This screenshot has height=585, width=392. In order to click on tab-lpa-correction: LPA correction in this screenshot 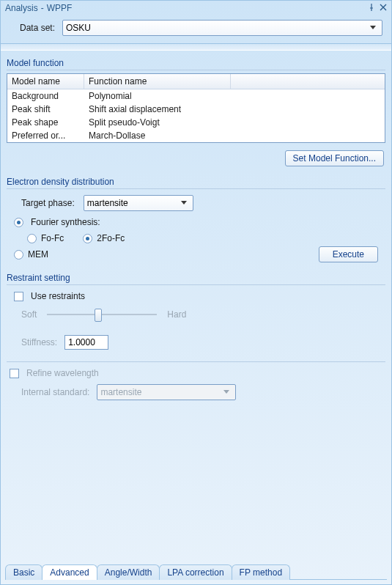, I will do `click(195, 572)`.